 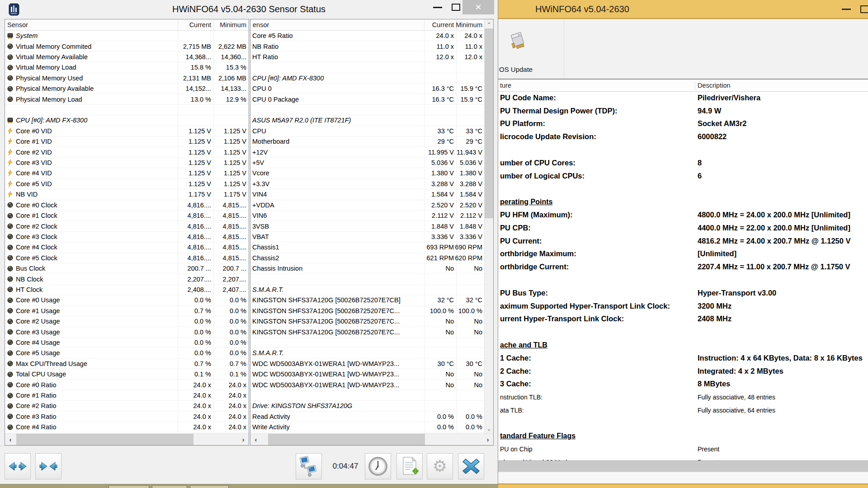 What do you see at coordinates (489, 429) in the screenshot?
I see `scroll-down-icon: ⌄` at bounding box center [489, 429].